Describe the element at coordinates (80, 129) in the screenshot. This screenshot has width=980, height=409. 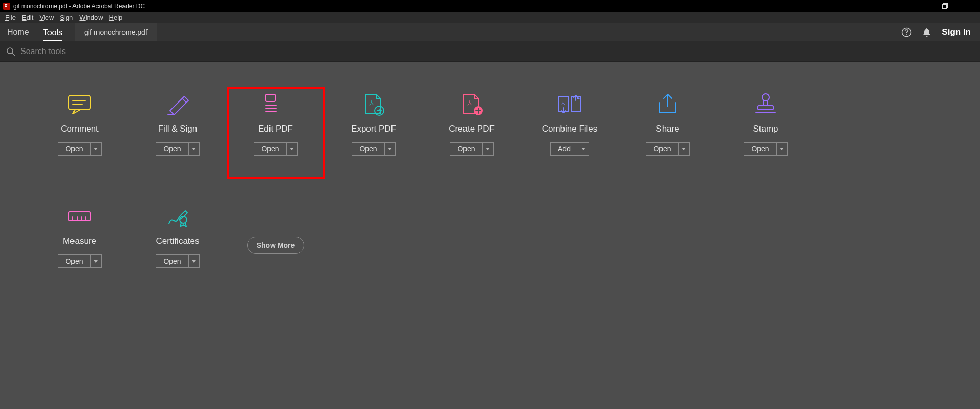
I see `tool-label: Comment` at that location.